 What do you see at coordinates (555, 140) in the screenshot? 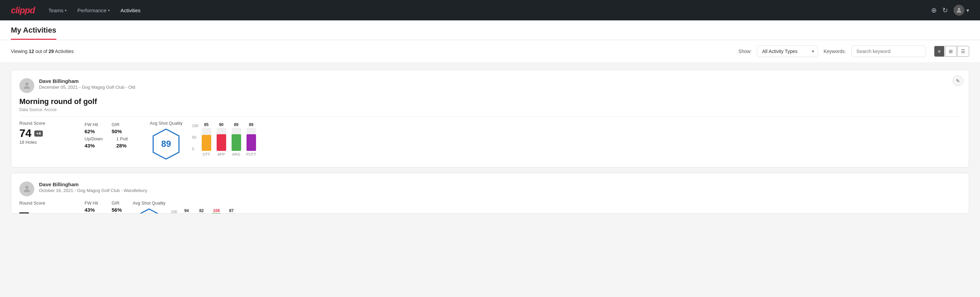
I see `shot-quality-section: Avg Shot Quality 89 100` at bounding box center [555, 140].